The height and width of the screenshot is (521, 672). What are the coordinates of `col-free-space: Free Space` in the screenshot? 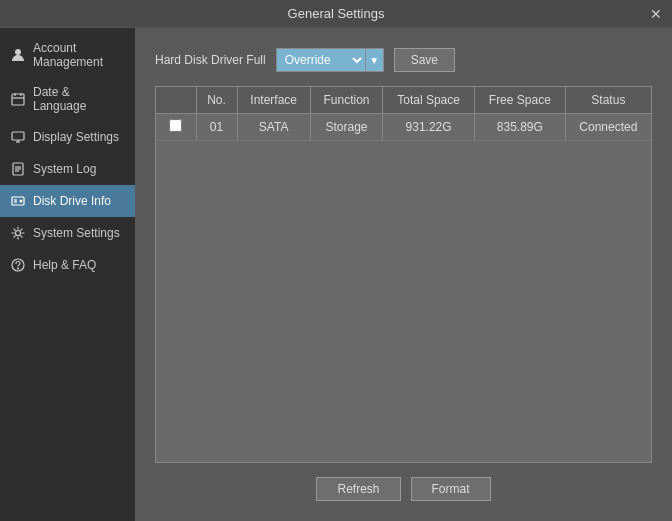 It's located at (520, 100).